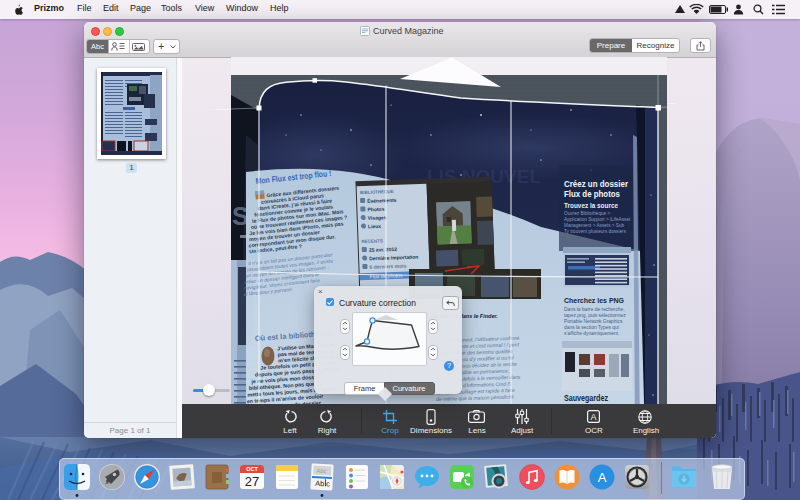 The height and width of the screenshot is (500, 800). What do you see at coordinates (374, 226) in the screenshot?
I see `svg-text: Lieux` at bounding box center [374, 226].